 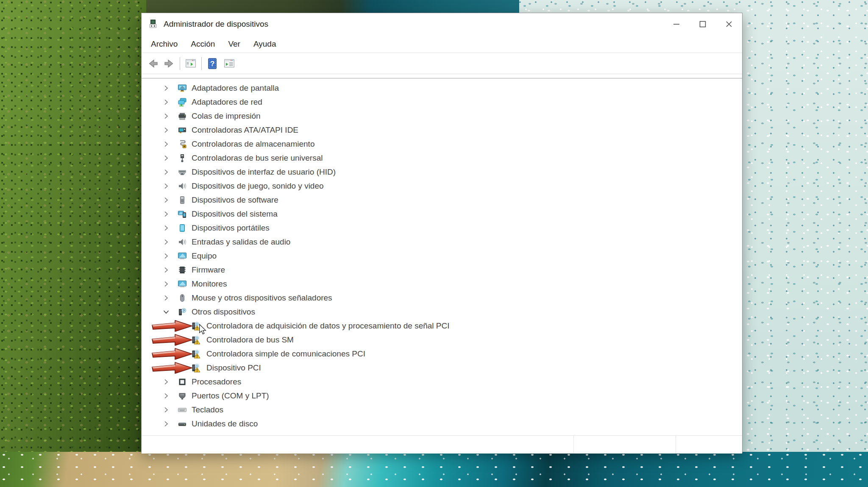 What do you see at coordinates (442, 172) in the screenshot?
I see `tree-item: Dispositivos de interfaz de usuario (HID…` at bounding box center [442, 172].